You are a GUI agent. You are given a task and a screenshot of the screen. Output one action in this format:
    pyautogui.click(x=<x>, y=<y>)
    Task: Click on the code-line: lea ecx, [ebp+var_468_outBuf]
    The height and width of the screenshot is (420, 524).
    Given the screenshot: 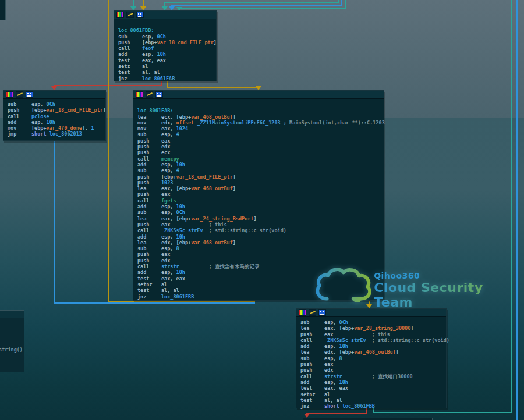 What is the action you would take?
    pyautogui.click(x=261, y=117)
    